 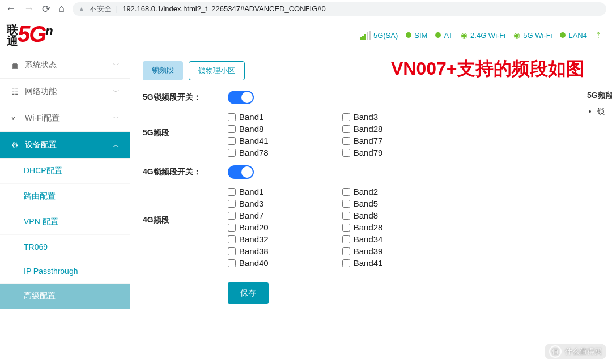 I want to click on status-lan-label: LAN4, so click(x=578, y=35).